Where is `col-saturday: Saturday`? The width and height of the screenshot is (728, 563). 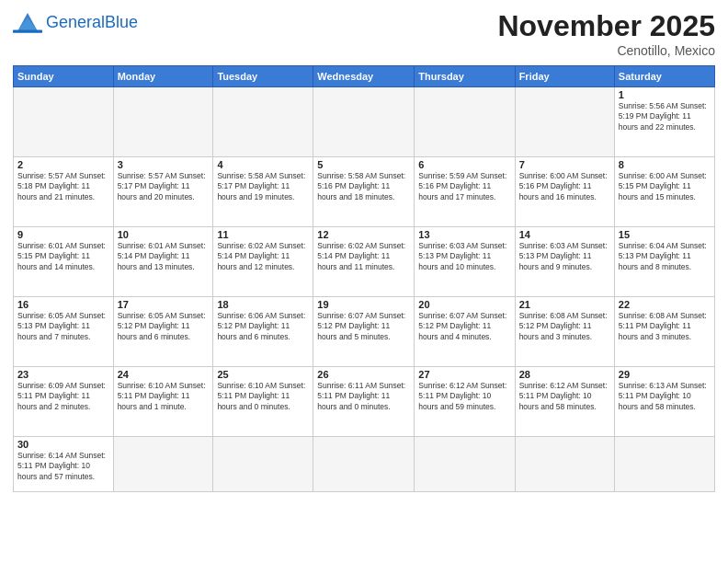 col-saturday: Saturday is located at coordinates (664, 77).